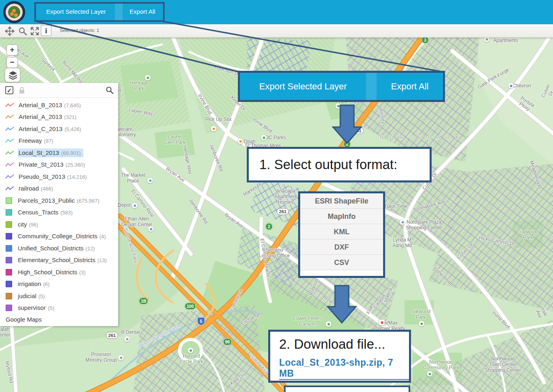 This screenshot has width=553, height=392. What do you see at coordinates (59, 272) in the screenshot?
I see `layer-item-High_School_Districts: High_School_Districts(3)` at bounding box center [59, 272].